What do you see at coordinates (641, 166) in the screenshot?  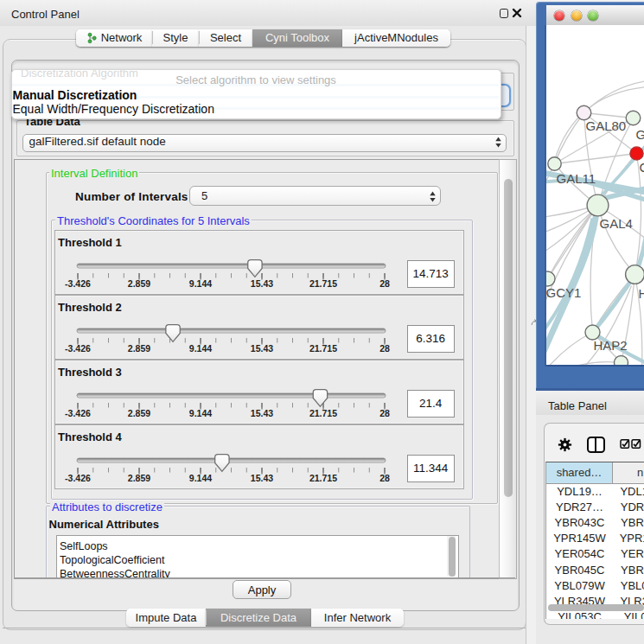 I see `svg-text: C` at bounding box center [641, 166].